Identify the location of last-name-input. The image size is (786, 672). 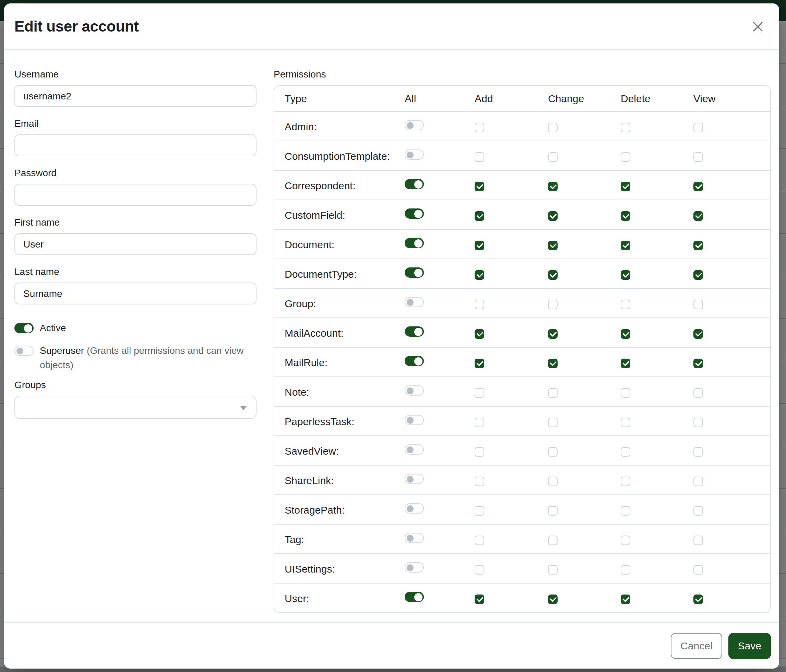
(135, 294).